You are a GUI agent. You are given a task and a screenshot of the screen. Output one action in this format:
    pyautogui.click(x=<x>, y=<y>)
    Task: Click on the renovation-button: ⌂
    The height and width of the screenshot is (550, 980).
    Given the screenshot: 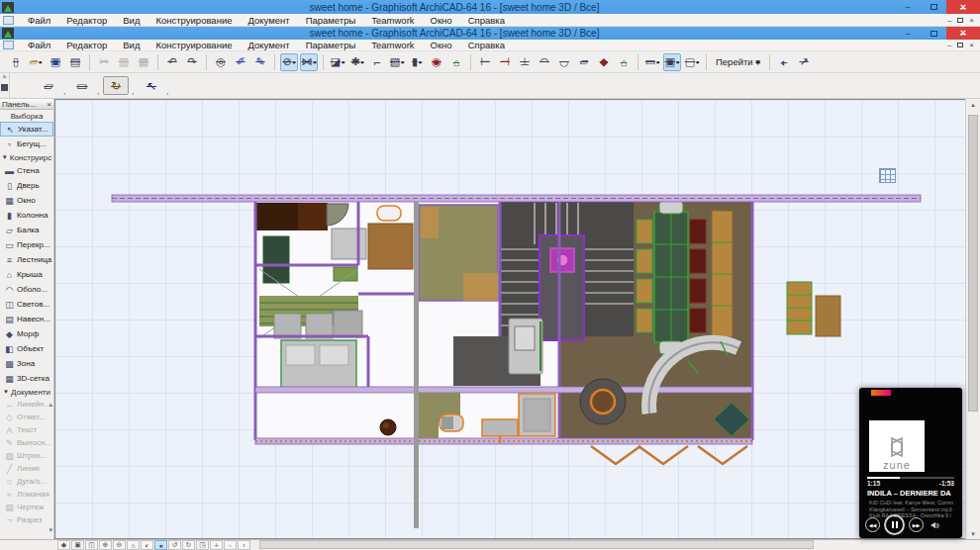 What is the action you would take?
    pyautogui.click(x=456, y=62)
    